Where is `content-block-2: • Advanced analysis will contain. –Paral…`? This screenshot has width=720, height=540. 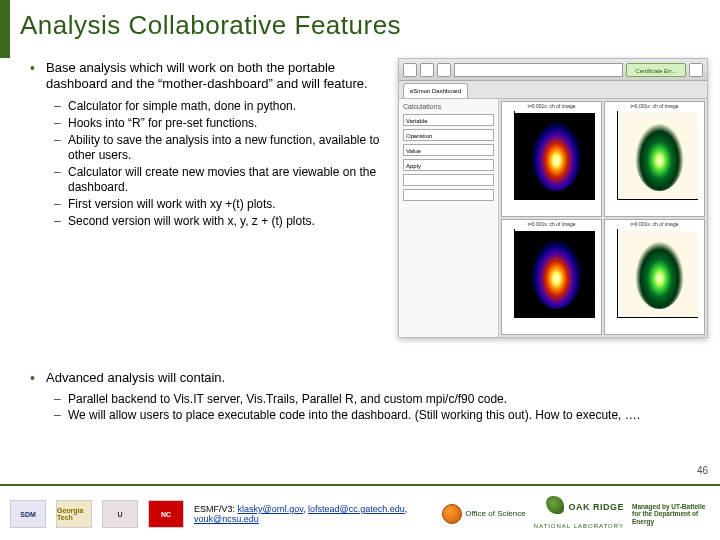 content-block-2: • Advanced analysis will contain. –Paral… is located at coordinates (360, 397).